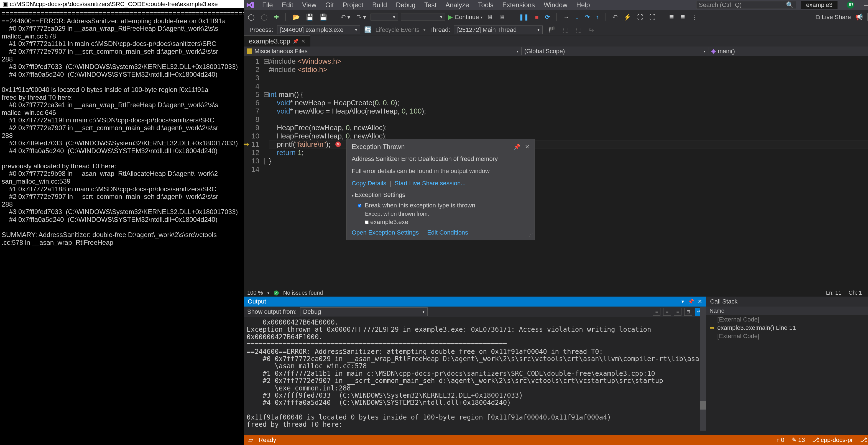  I want to click on thread-dropdown: [251272] Main Thread▾, so click(498, 30).